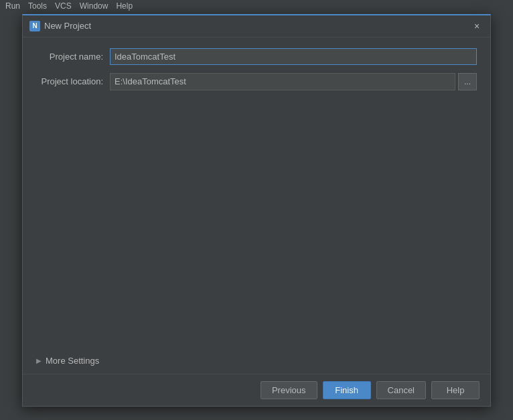  Describe the element at coordinates (283, 82) in the screenshot. I see `project-location-input` at that location.